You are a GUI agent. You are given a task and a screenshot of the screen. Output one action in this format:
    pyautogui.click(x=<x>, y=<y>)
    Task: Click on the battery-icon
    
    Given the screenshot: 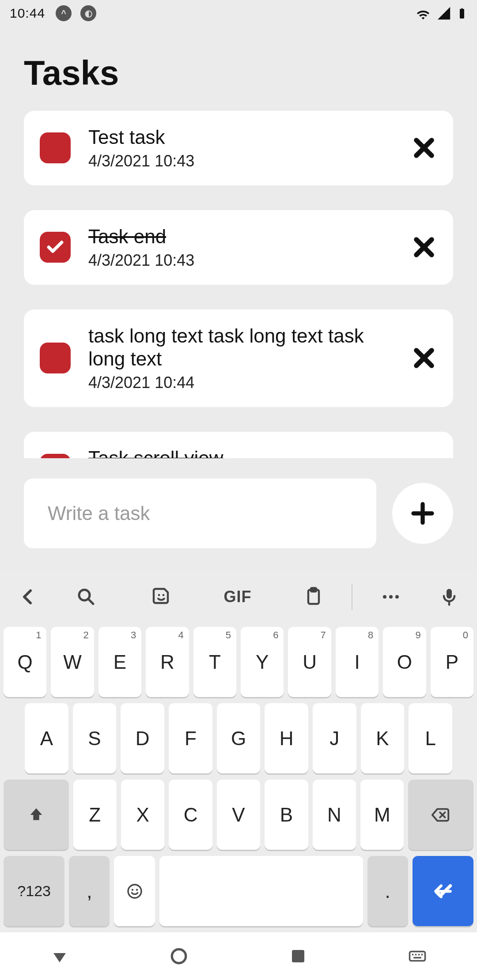 What is the action you would take?
    pyautogui.click(x=462, y=13)
    